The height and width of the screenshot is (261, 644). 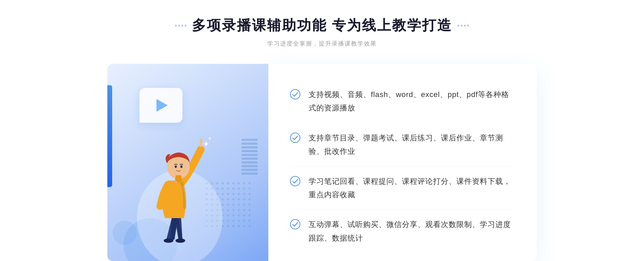 What do you see at coordinates (162, 105) in the screenshot?
I see `play-icon` at bounding box center [162, 105].